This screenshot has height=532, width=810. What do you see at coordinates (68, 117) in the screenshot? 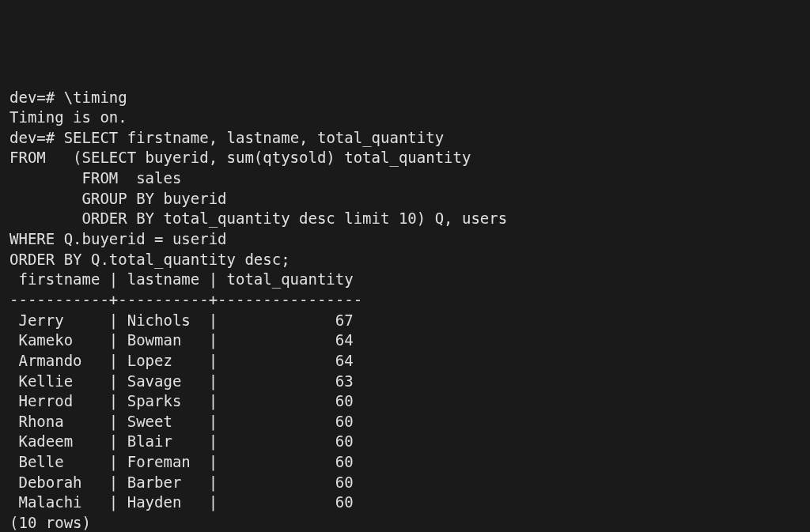
I see `timing-message: Timing is on.` at bounding box center [68, 117].